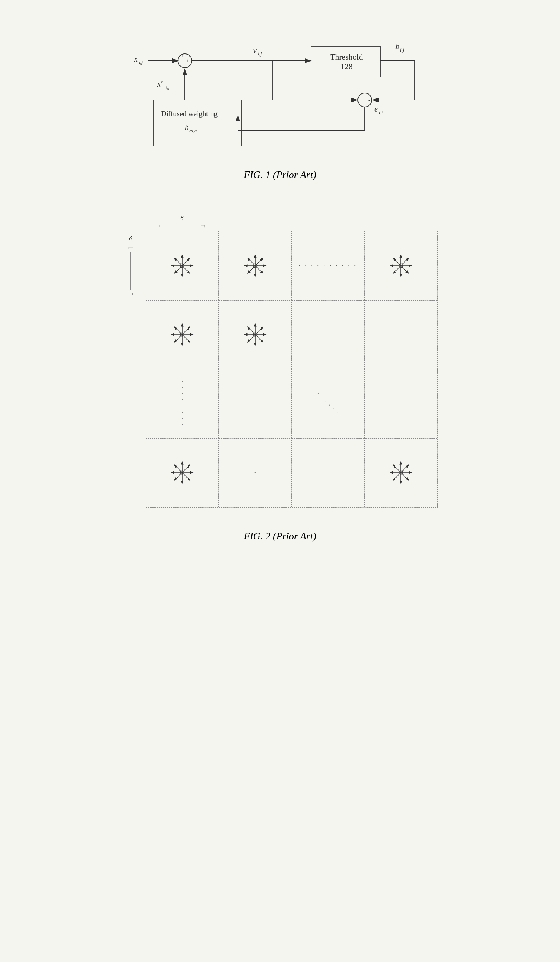 The width and height of the screenshot is (560, 962). What do you see at coordinates (401, 266) in the screenshot?
I see `grid-cell-r1c4: o` at bounding box center [401, 266].